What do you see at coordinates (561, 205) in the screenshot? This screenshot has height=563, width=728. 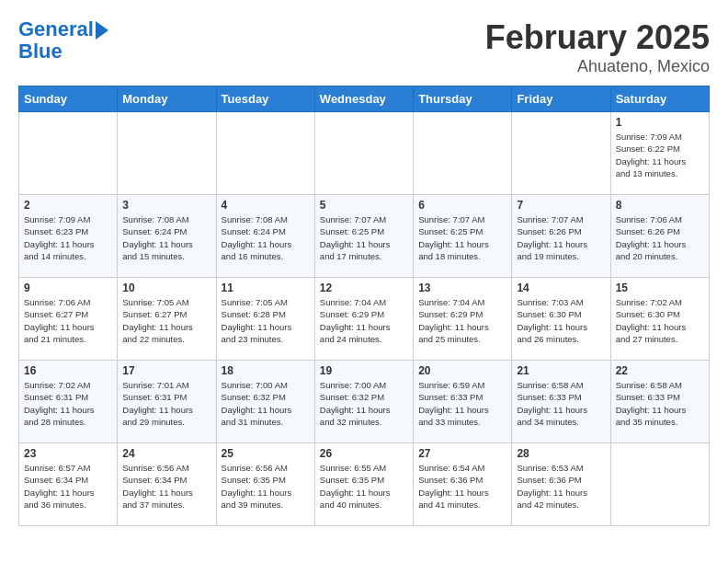 I see `day-number: 7` at bounding box center [561, 205].